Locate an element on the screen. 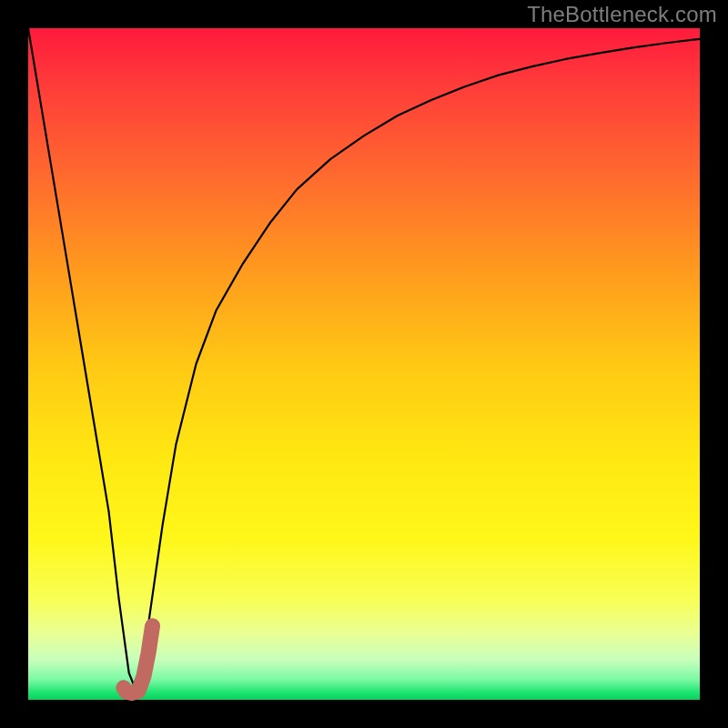 This screenshot has width=728, height=728. watermark-text: TheBottleneck.com is located at coordinates (622, 15).